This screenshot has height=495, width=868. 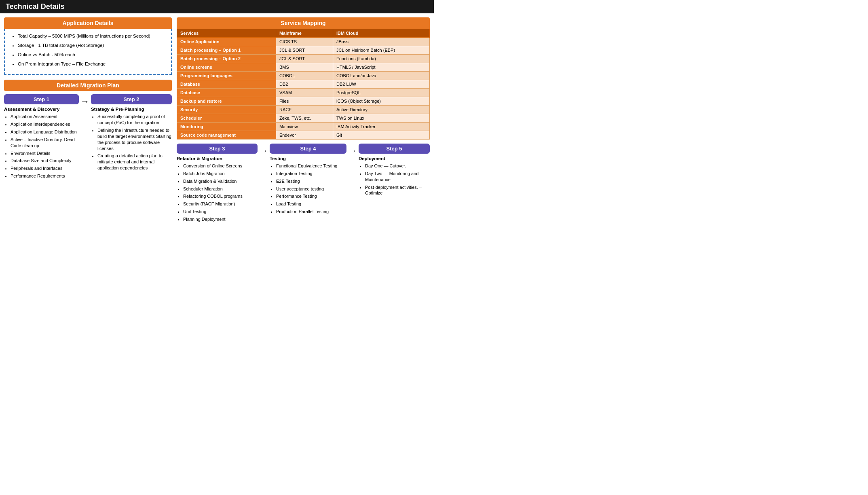 I want to click on mainframe-cell: RACF, so click(x=304, y=110).